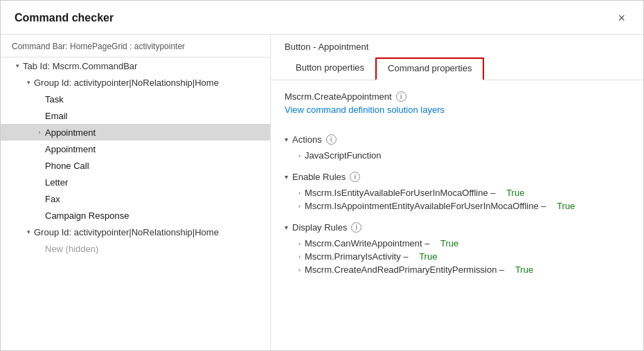 This screenshot has width=644, height=351. I want to click on command-name-text: Mscrm.CreateAppointment, so click(338, 97).